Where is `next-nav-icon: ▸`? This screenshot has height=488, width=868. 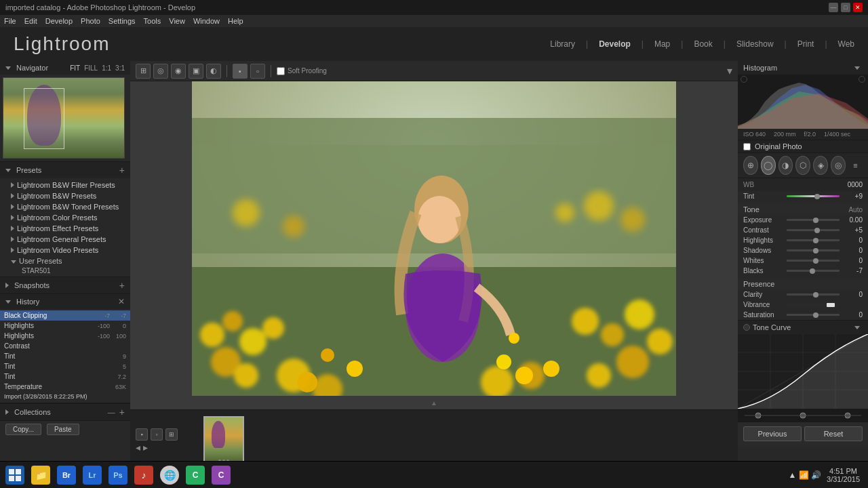
next-nav-icon: ▸ is located at coordinates (145, 447).